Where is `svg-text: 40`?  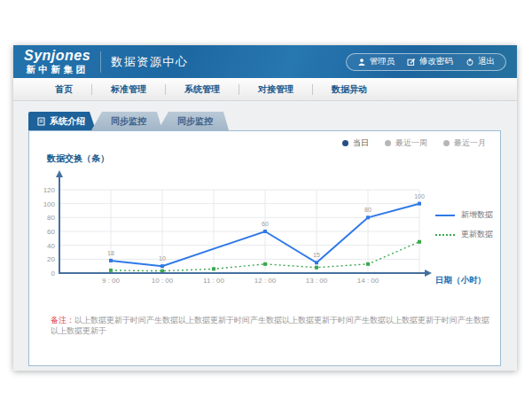
svg-text: 40 is located at coordinates (51, 246).